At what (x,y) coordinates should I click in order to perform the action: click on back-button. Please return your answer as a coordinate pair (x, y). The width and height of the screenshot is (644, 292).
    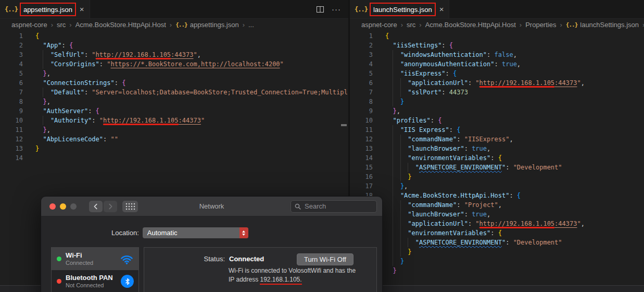
    Looking at the image, I should click on (96, 206).